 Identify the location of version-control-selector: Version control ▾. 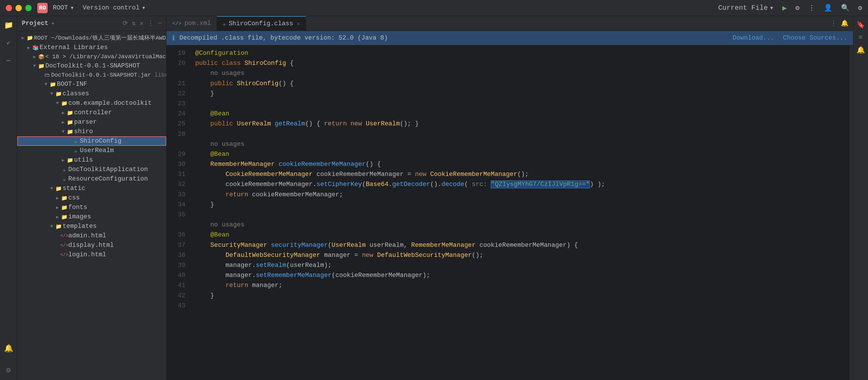
(114, 8).